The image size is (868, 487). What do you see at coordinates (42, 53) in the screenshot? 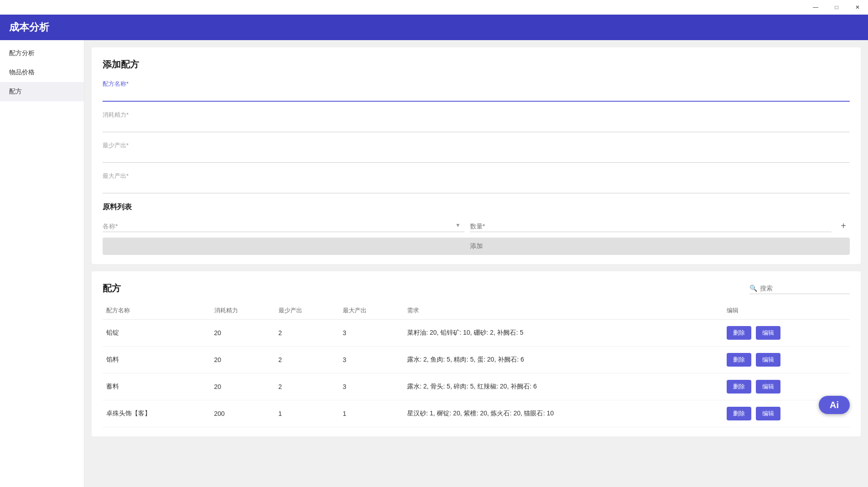
I see `sidebar-item-formula-analysis: 配方分析` at bounding box center [42, 53].